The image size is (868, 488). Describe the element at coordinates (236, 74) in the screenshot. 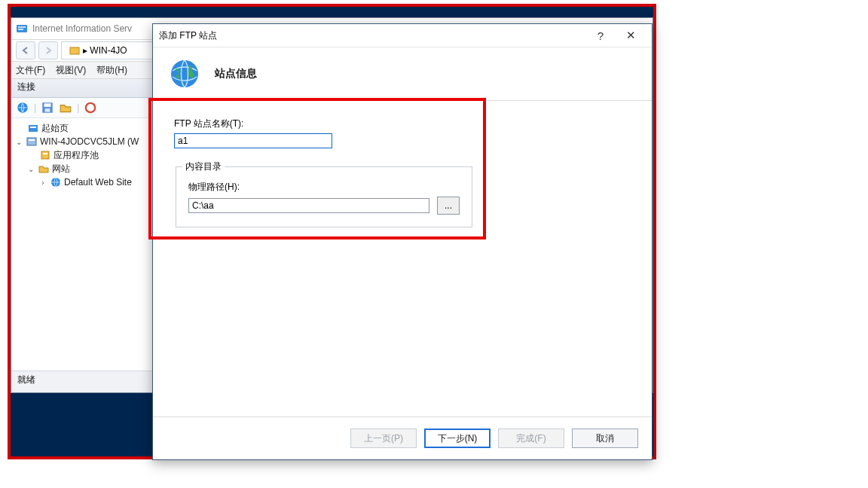

I see `dialog-header-text: 站点信息` at that location.